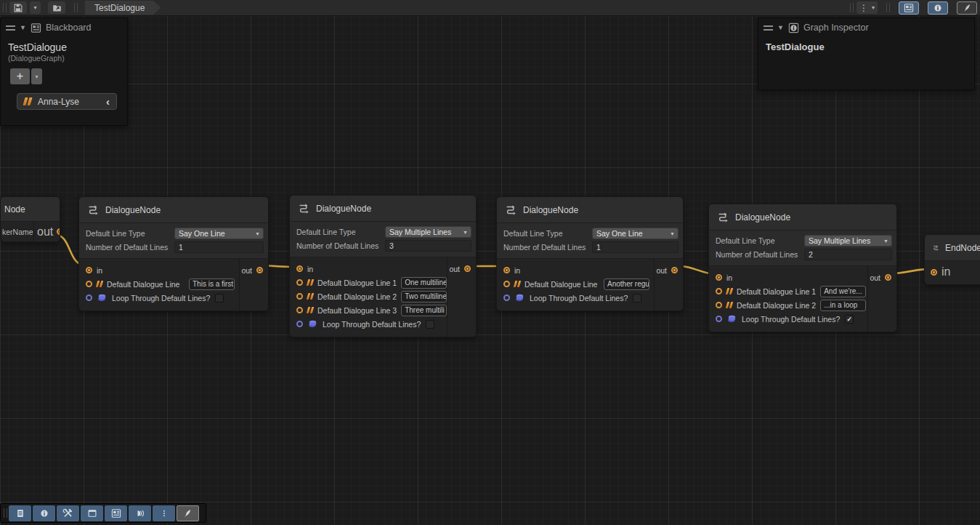 This screenshot has height=525, width=980. I want to click on preview-toggle-button, so click(967, 8).